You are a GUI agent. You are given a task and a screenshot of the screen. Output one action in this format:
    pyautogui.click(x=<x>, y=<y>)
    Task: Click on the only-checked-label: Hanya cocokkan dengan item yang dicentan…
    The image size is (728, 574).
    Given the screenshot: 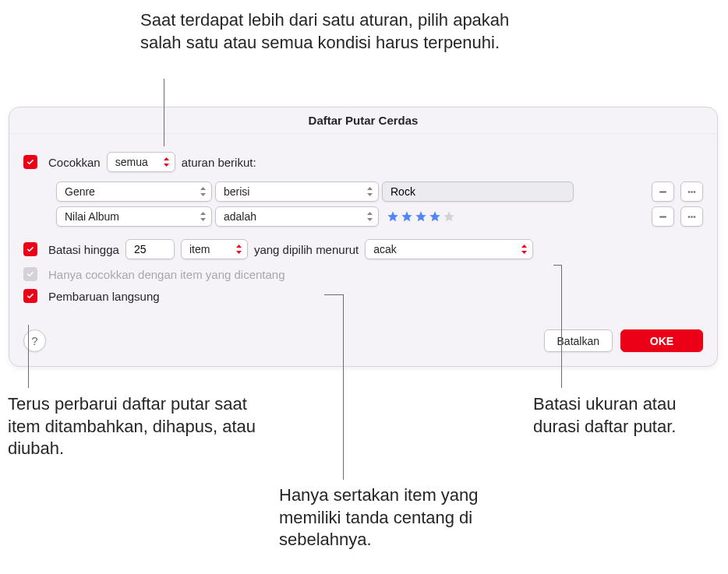 What is the action you would take?
    pyautogui.click(x=167, y=274)
    